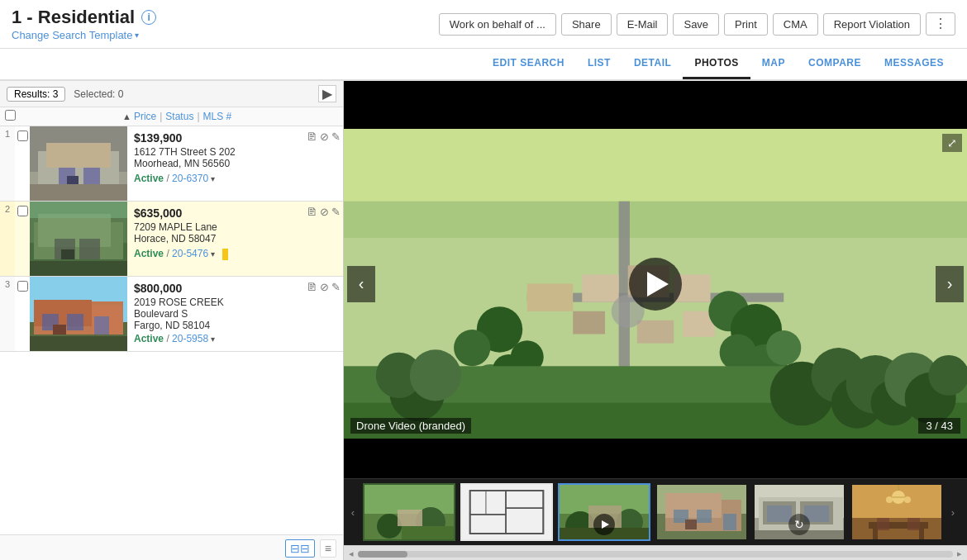 This screenshot has height=560, width=967. Describe the element at coordinates (300, 548) in the screenshot. I see `grid-view-icon: ⊟⊟` at that location.